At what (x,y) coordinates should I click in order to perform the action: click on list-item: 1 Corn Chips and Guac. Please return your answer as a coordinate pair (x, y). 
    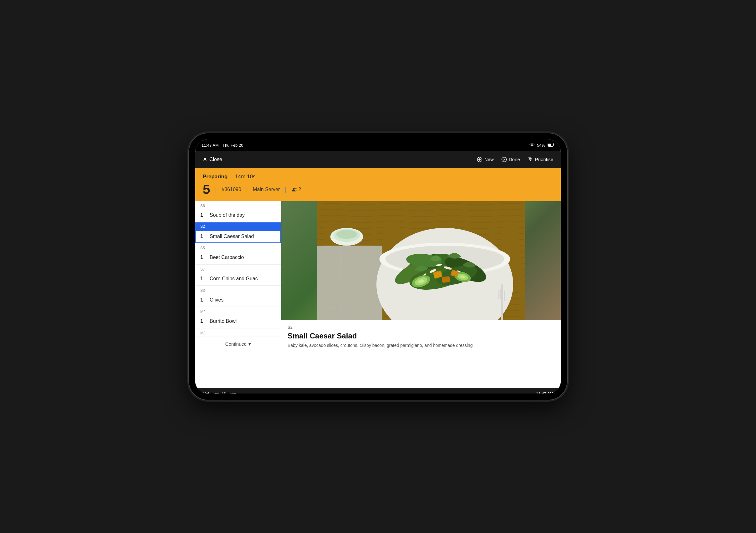
    Looking at the image, I should click on (238, 279).